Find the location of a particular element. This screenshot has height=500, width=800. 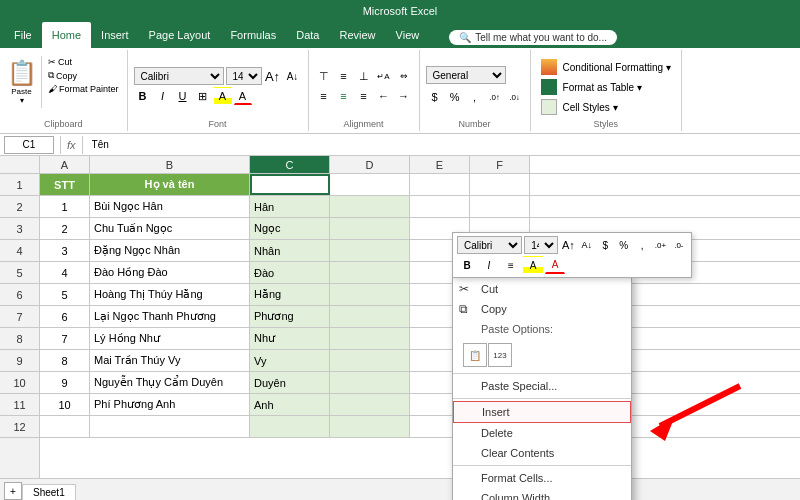

indent-decrease-button: ← is located at coordinates (384, 96).